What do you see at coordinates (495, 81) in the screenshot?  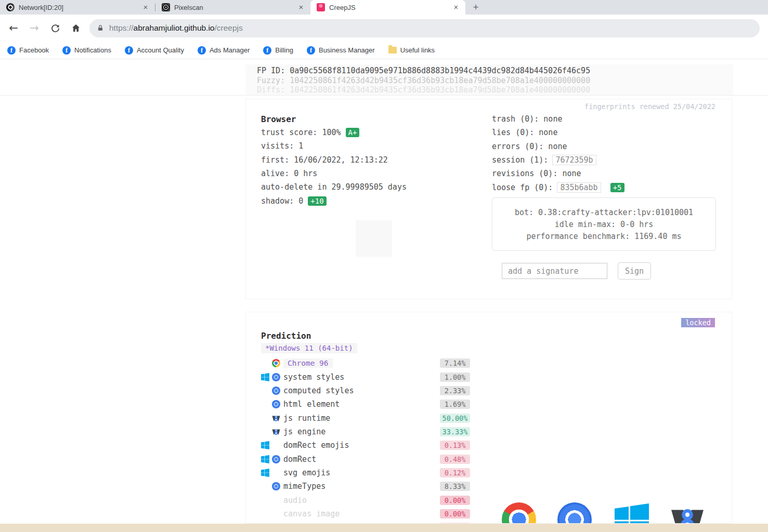 I see `fp-fuzzy-line: Fuzzy: 1042250861f4263d42b9435cf36d36b93…` at bounding box center [495, 81].